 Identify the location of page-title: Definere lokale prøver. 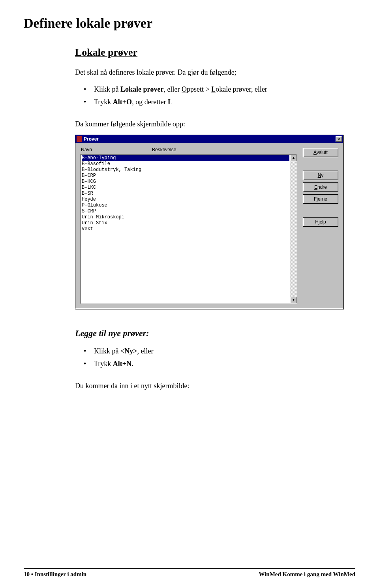
(190, 23).